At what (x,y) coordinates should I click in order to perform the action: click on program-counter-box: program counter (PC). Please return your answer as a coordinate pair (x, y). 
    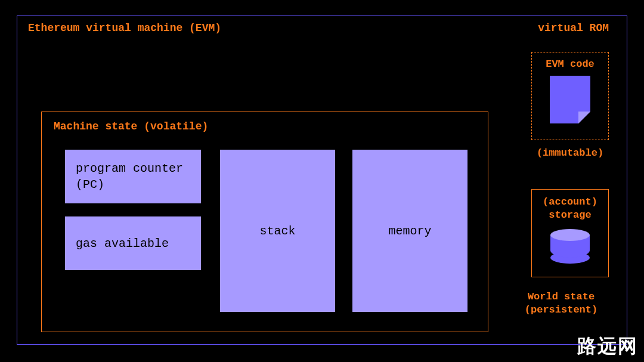
    Looking at the image, I should click on (133, 177).